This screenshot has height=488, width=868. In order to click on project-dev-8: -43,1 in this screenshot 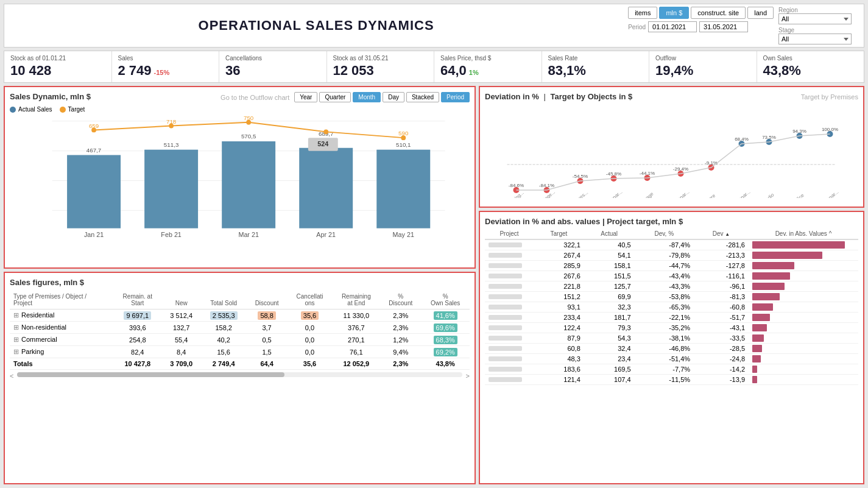, I will do `click(721, 328)`.